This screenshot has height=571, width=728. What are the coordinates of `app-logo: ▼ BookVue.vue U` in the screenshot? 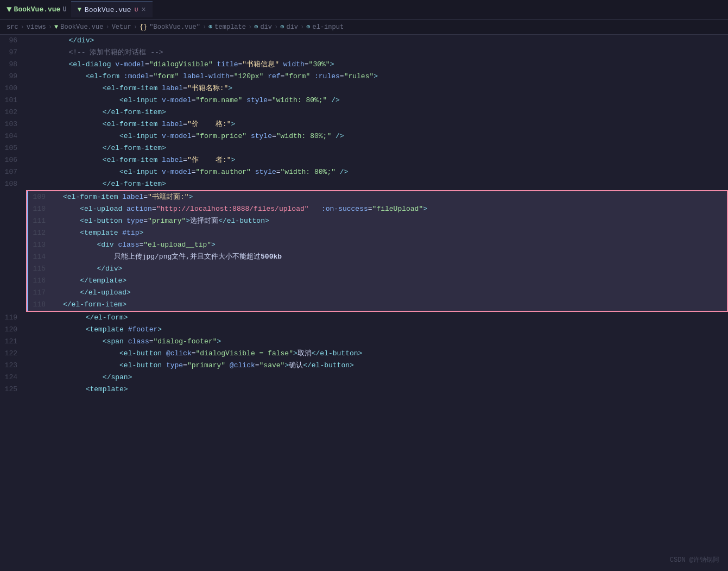 It's located at (37, 10).